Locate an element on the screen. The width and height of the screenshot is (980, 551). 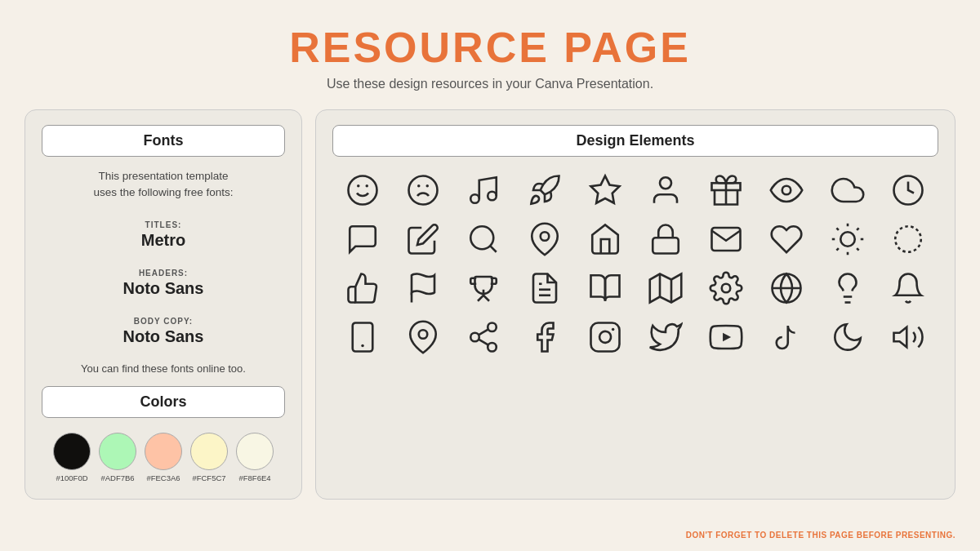
smiley-icon is located at coordinates (363, 190).